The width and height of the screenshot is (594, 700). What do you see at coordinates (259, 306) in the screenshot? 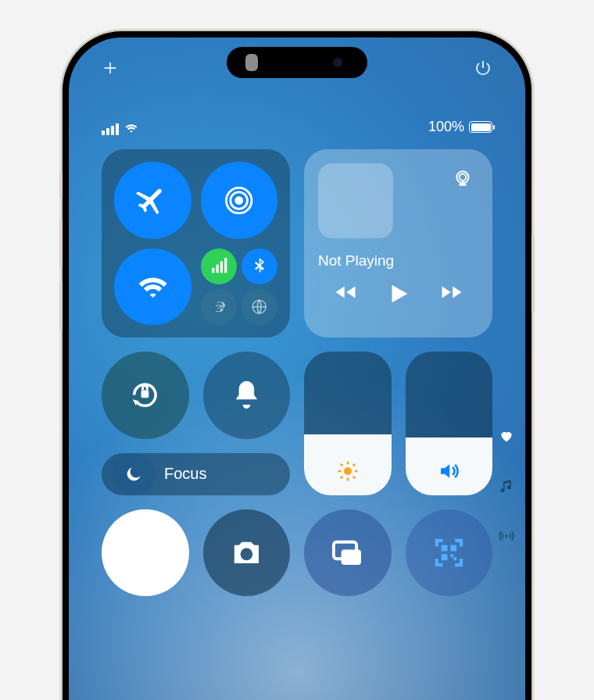
I see `satellite-icon` at bounding box center [259, 306].